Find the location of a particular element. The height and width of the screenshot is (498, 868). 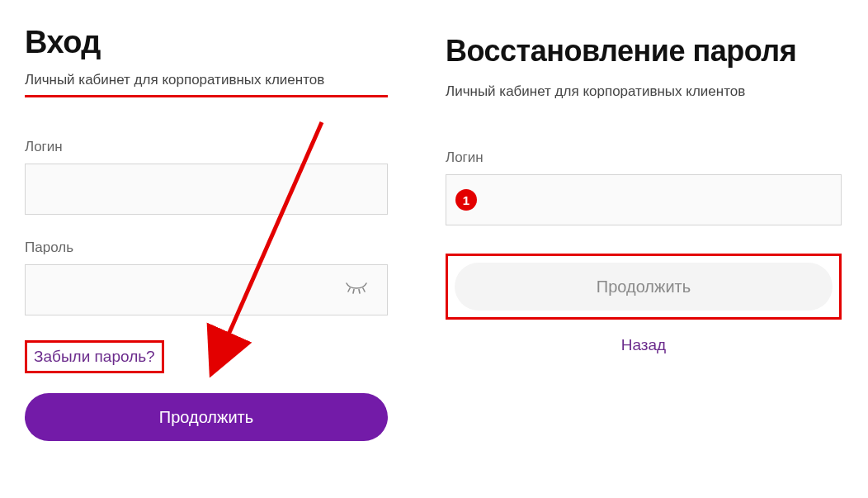

annotation-highlight-box: Продолжить is located at coordinates (644, 287).